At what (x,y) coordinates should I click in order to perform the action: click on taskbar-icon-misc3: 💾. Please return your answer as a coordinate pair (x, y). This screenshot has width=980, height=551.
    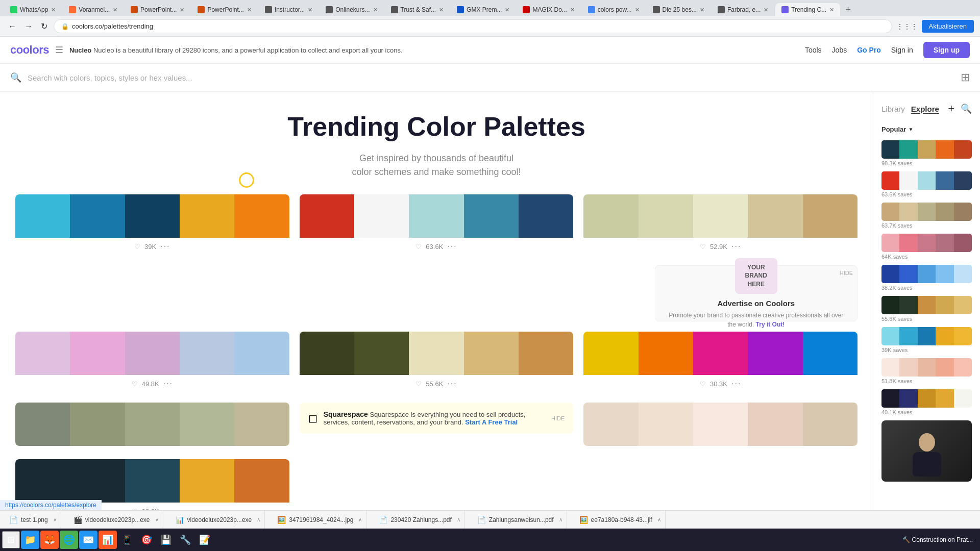
    Looking at the image, I should click on (166, 540).